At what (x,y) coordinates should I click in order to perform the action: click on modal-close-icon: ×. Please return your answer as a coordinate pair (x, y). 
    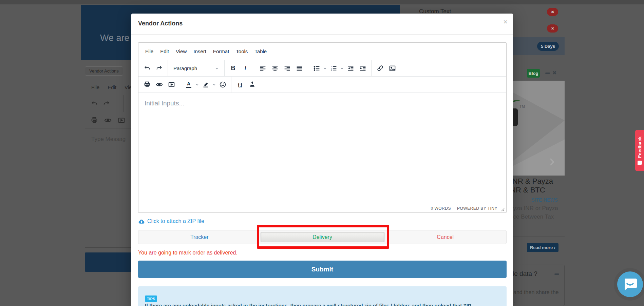
    Looking at the image, I should click on (506, 22).